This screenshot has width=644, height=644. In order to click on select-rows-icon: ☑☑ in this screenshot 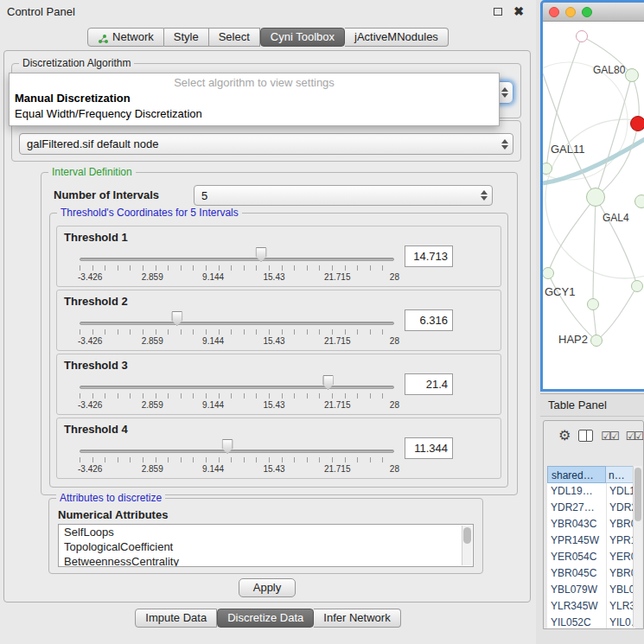, I will do `click(634, 436)`.